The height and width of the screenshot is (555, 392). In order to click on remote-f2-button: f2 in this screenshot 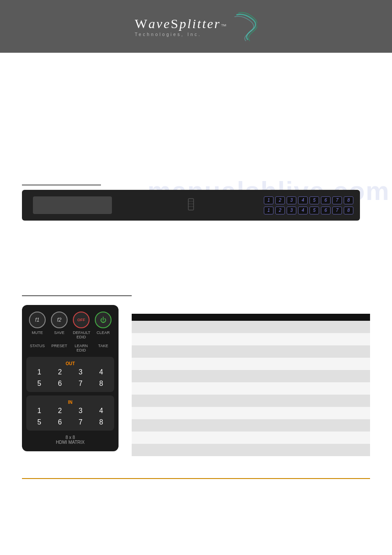, I will do `click(59, 320)`.